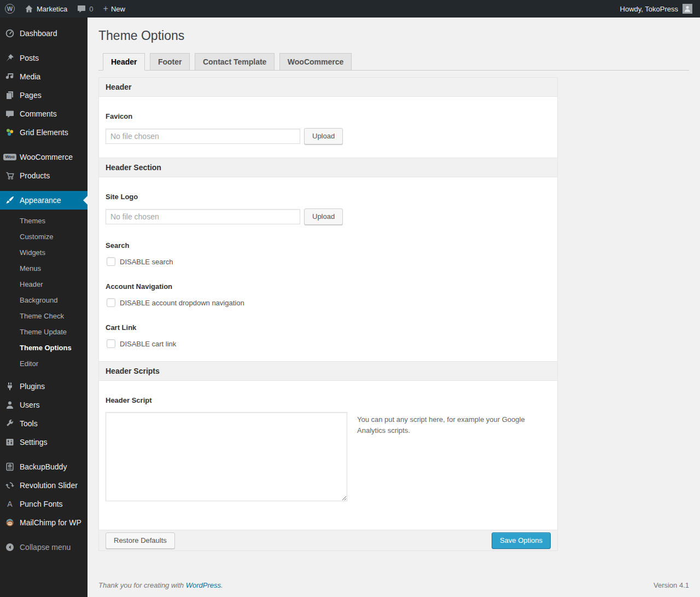  I want to click on disable-cart-link-row: DISABLE cart link, so click(328, 344).